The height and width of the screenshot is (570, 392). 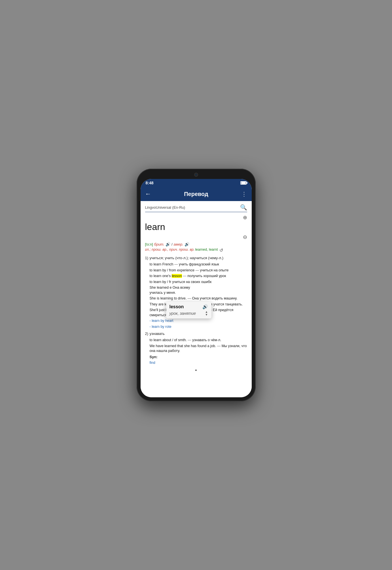 I want to click on example-2-1: to learn about / of smth. — узнавать о ч…, so click(x=198, y=340).